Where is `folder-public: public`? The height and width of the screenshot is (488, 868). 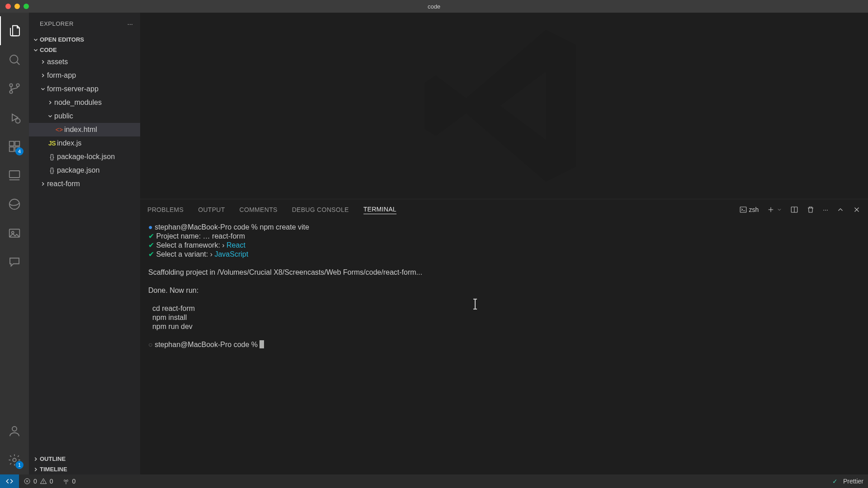 folder-public: public is located at coordinates (85, 116).